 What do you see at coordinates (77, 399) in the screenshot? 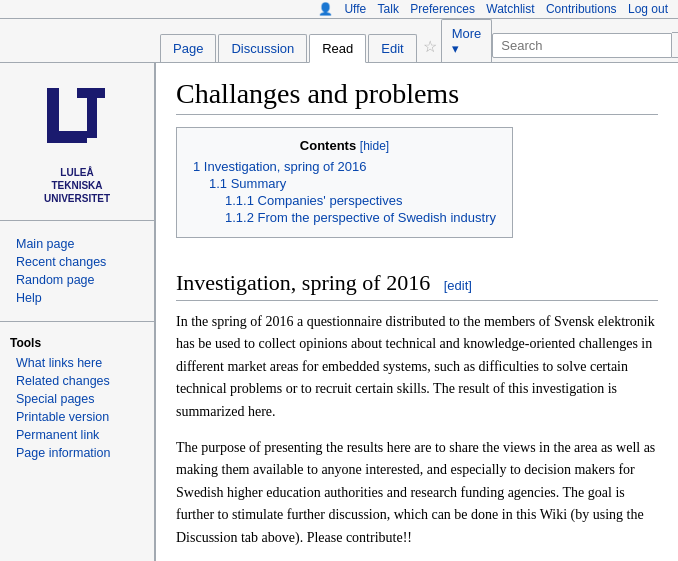
I see `sidebar-item-special-pages: Special pages` at bounding box center [77, 399].